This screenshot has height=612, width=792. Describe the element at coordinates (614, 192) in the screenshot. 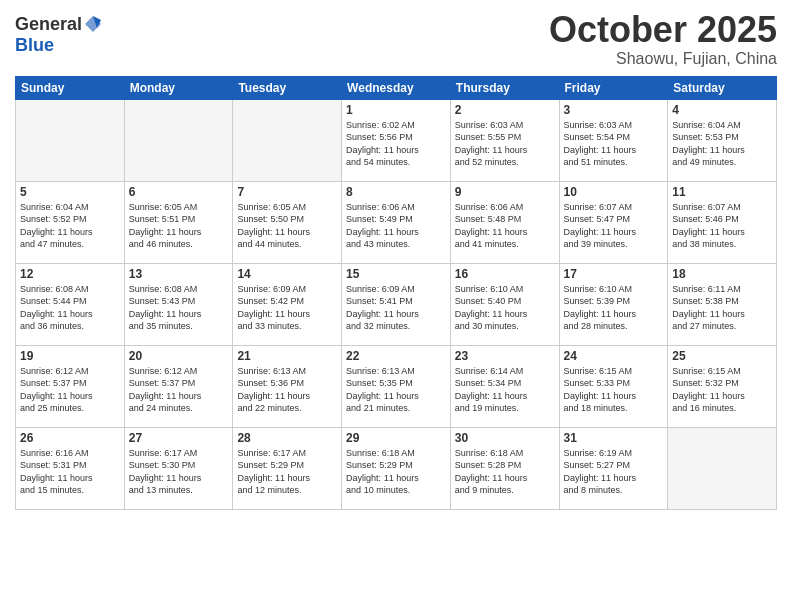

I see `day-number: 10` at that location.